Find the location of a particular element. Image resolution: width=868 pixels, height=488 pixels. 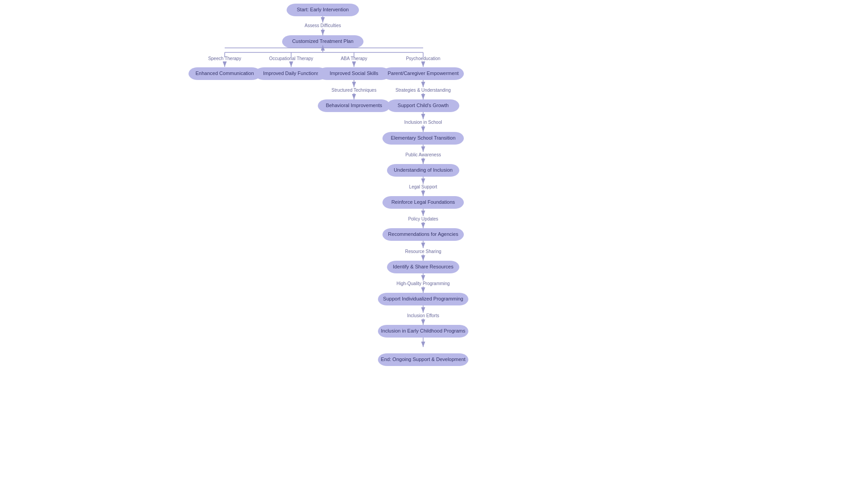

inclusion-efforts-label: Inclusion Efforts is located at coordinates (423, 315).